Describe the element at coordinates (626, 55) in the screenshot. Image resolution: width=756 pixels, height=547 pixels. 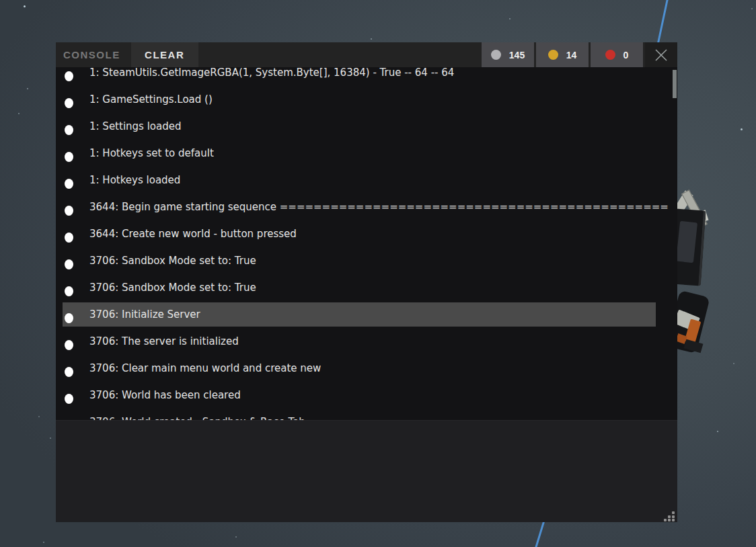
I see `errors-count: 0` at that location.